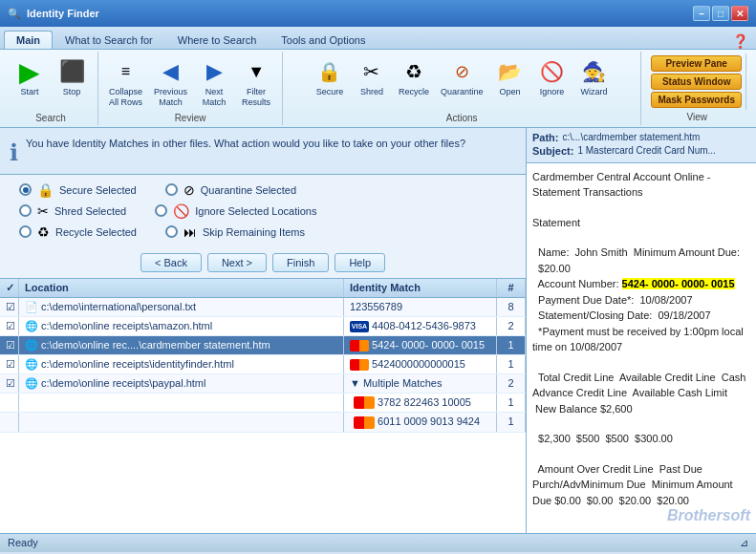  I want to click on radio-ignore, so click(161, 210).